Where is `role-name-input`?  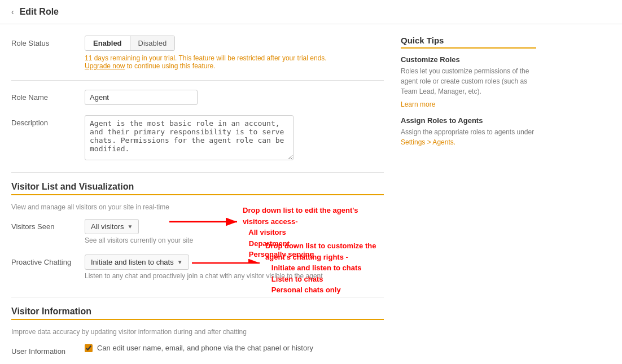
role-name-input is located at coordinates (141, 97).